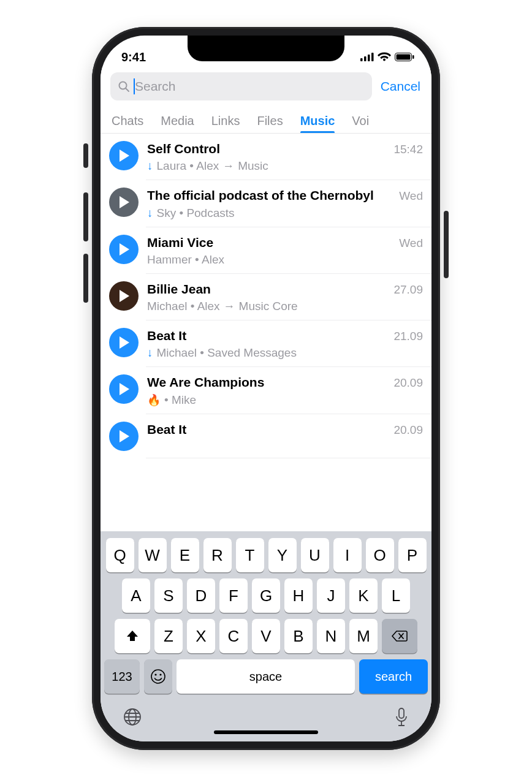  I want to click on key-a: A, so click(136, 596).